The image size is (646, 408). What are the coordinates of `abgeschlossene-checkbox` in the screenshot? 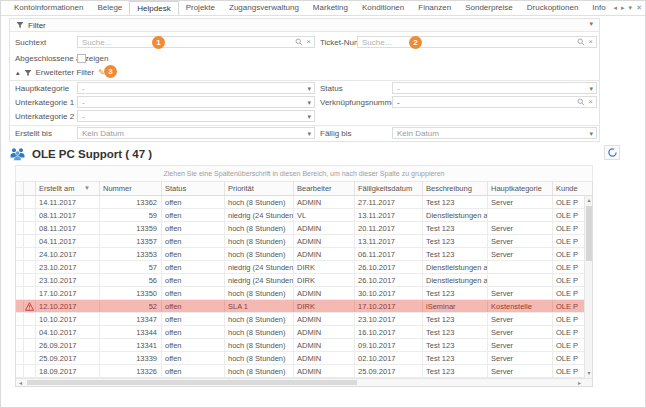 It's located at (82, 58).